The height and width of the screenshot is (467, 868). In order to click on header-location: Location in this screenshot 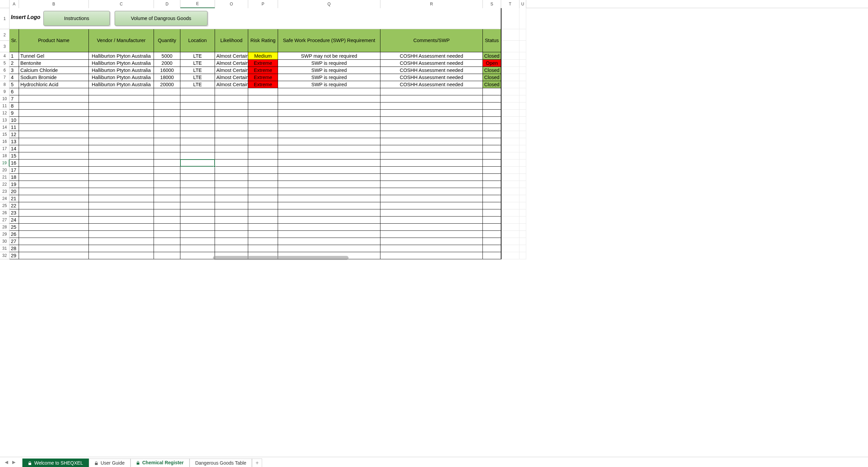, I will do `click(198, 41)`.